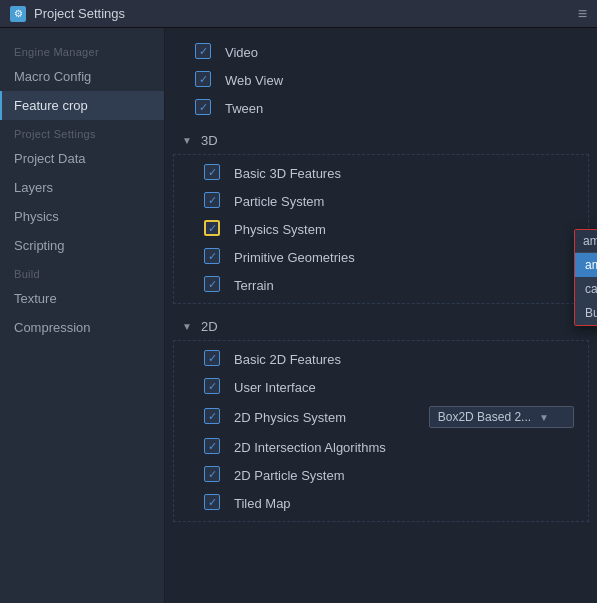 This screenshot has width=597, height=603. Describe the element at coordinates (404, 286) in the screenshot. I see `feature-label-terrain: Terrain` at that location.